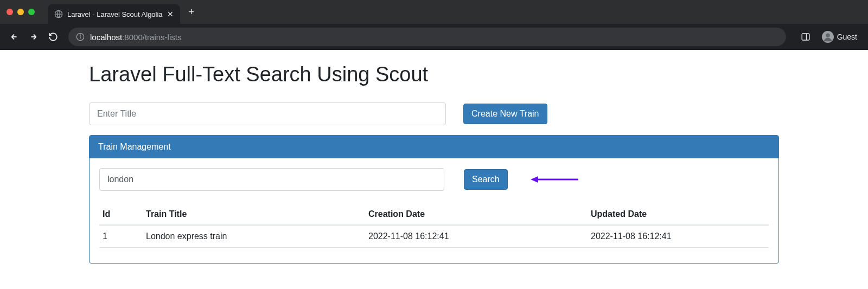 Image resolution: width=868 pixels, height=289 pixels. I want to click on url-host: localhost, so click(106, 37).